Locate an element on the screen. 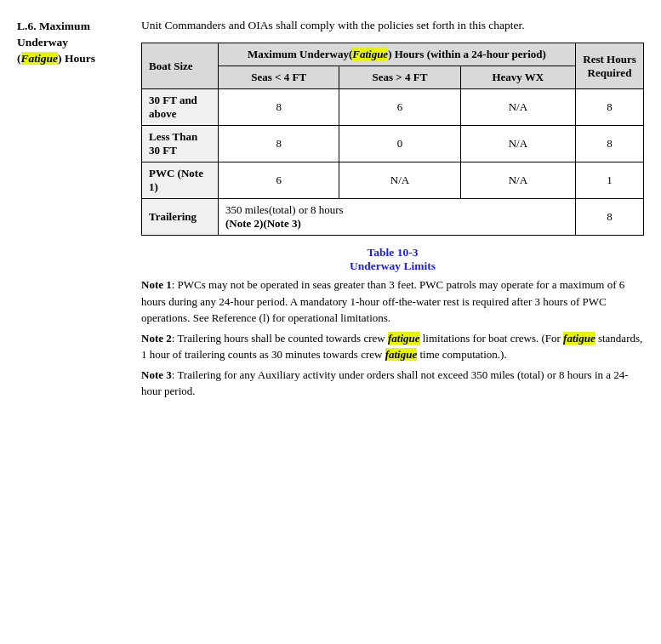  note-1-label: Note 1 is located at coordinates (157, 284).